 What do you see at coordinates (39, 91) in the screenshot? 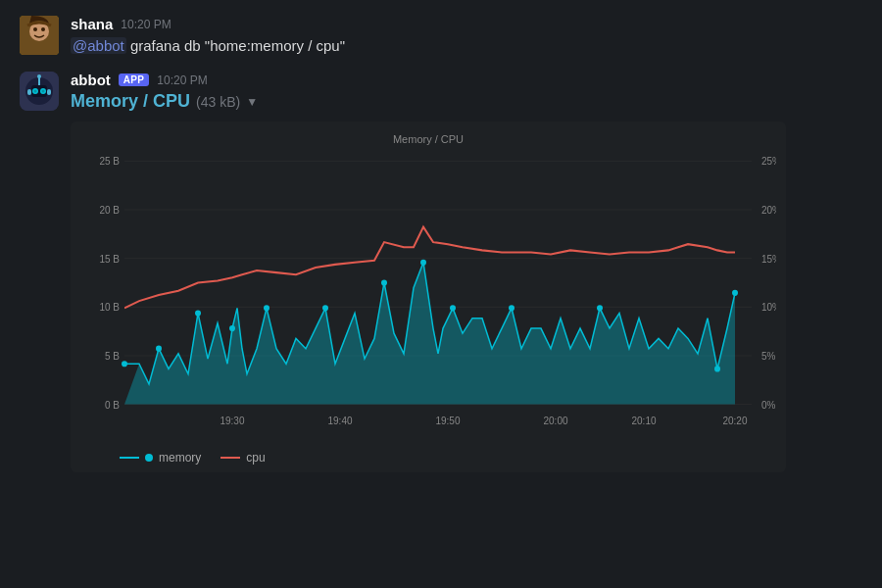
I see `abbot-avatar` at bounding box center [39, 91].